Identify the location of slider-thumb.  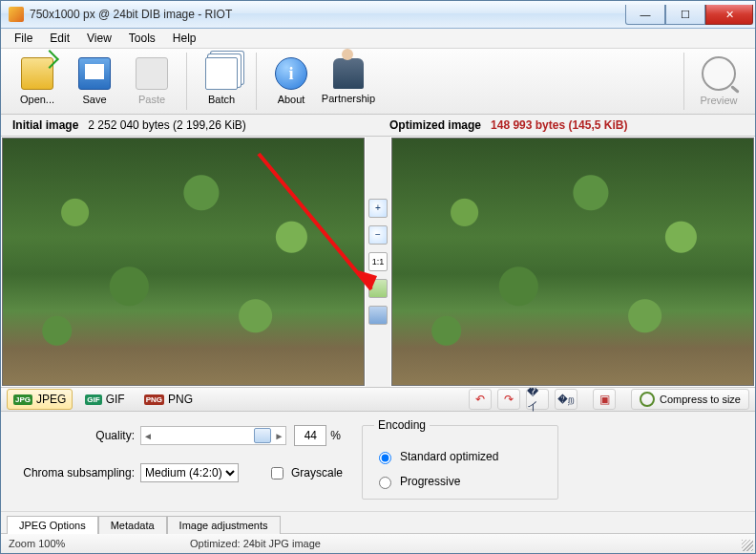
(262, 436).